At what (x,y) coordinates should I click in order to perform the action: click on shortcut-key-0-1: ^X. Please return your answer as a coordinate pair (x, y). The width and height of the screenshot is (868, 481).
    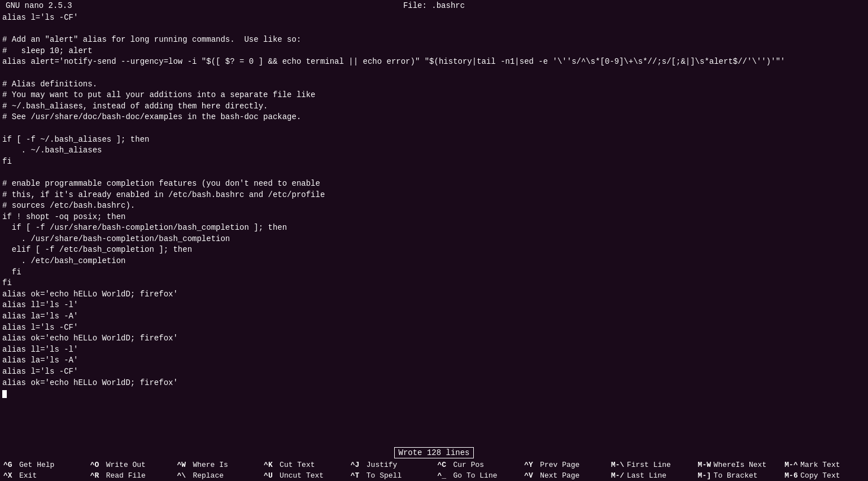
    Looking at the image, I should click on (11, 475).